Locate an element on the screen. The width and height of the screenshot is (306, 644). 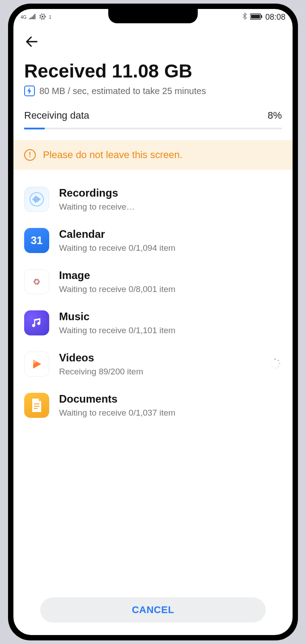
list-item: Documents Waiting to receive 0/1,037 ite… is located at coordinates (153, 405).